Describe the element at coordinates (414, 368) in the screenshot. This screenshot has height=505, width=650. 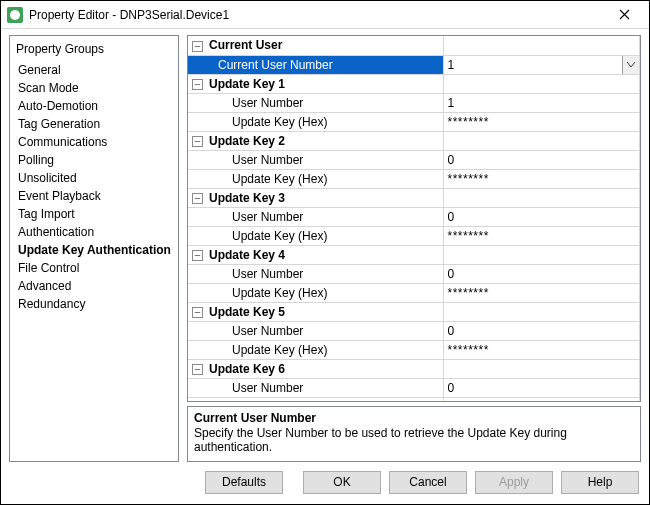
I see `group-update-key-6: −Update Key 6` at that location.